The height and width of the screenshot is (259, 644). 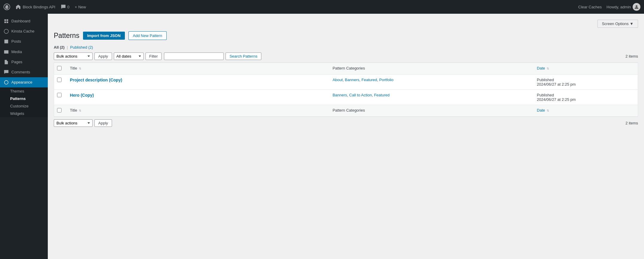 What do you see at coordinates (346, 56) in the screenshot?
I see `table-top: Bulk actions Apply All dates Filter Sear…` at bounding box center [346, 56].